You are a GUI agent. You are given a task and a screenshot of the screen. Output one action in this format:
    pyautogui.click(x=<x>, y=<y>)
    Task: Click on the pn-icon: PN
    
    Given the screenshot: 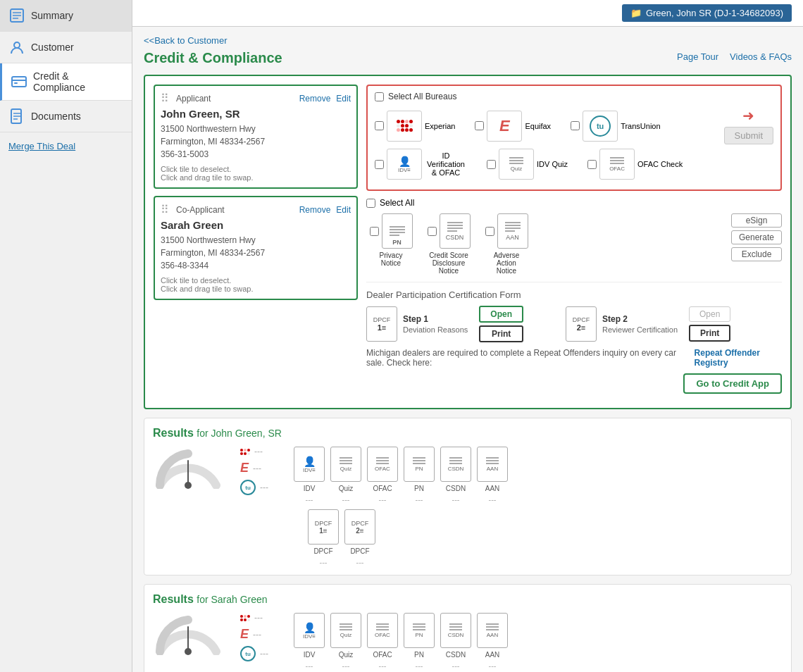 What is the action you would take?
    pyautogui.click(x=397, y=231)
    